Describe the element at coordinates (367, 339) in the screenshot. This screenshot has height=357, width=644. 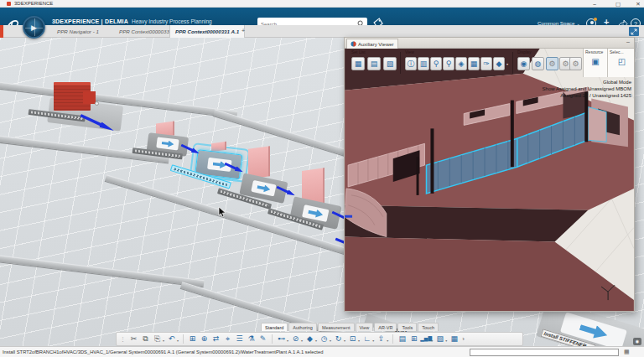
I see `route-icon: ∟` at that location.